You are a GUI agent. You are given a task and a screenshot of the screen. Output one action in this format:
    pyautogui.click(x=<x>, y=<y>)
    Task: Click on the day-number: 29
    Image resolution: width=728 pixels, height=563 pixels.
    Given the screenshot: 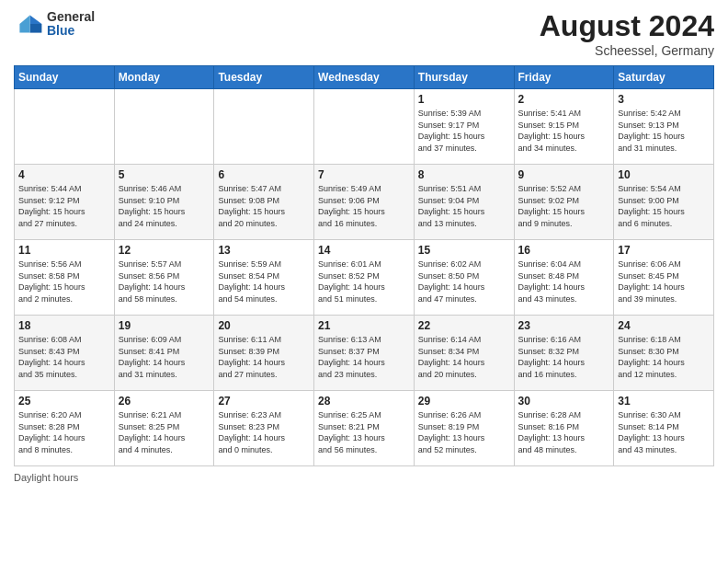 What is the action you would take?
    pyautogui.click(x=464, y=401)
    